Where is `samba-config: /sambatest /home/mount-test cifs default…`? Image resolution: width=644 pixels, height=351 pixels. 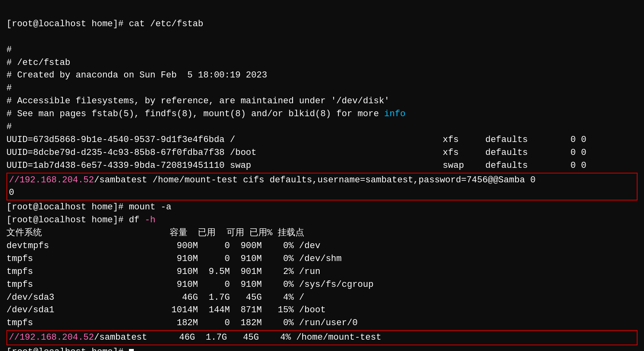 samba-config: /sambatest /home/mount-test cifs default… is located at coordinates (315, 180).